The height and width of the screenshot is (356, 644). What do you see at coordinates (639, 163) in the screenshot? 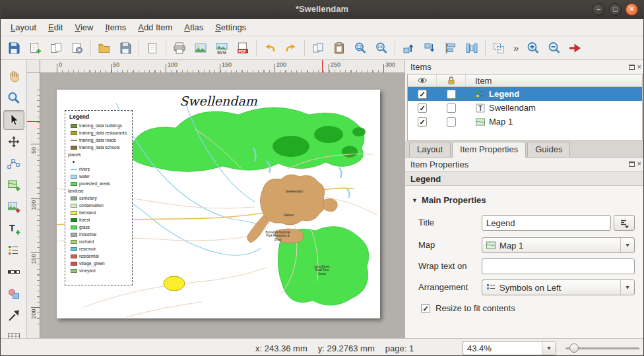
I see `properties-panel-close-icon: ×` at bounding box center [639, 163].